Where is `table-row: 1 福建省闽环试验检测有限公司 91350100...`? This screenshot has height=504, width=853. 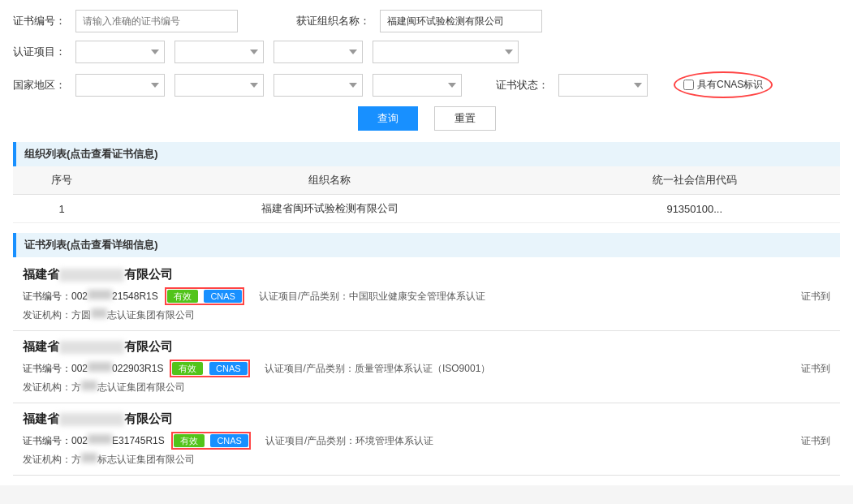
table-row: 1 福建省闽环试验检测有限公司 91350100... is located at coordinates (427, 209).